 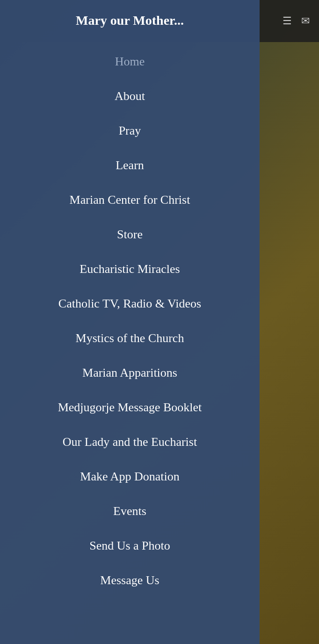 What do you see at coordinates (130, 20) in the screenshot?
I see `nav-title: Mary our Mother...` at bounding box center [130, 20].